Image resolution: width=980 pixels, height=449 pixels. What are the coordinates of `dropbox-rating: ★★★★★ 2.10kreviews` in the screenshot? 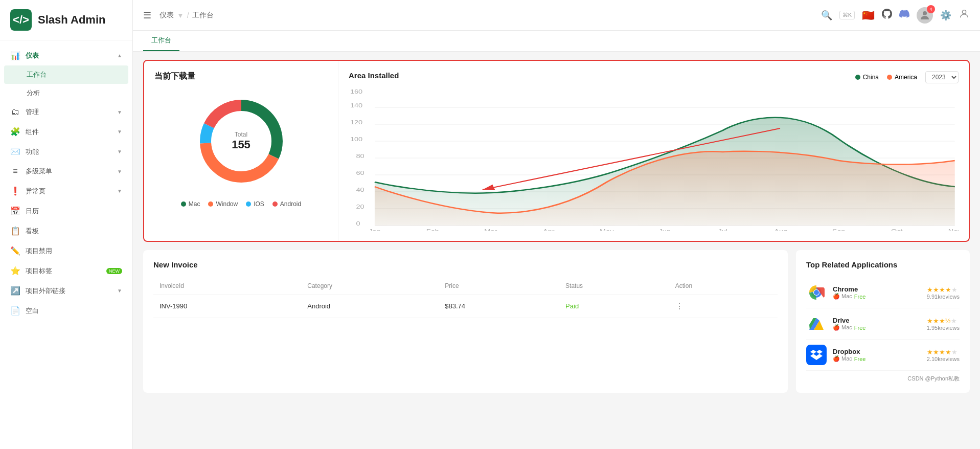 It's located at (943, 355).